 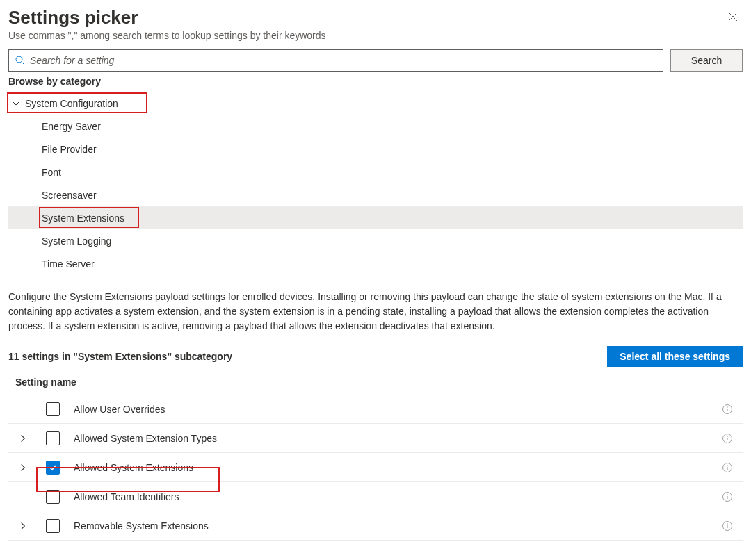 I want to click on table-header: Setting name, so click(x=376, y=382).